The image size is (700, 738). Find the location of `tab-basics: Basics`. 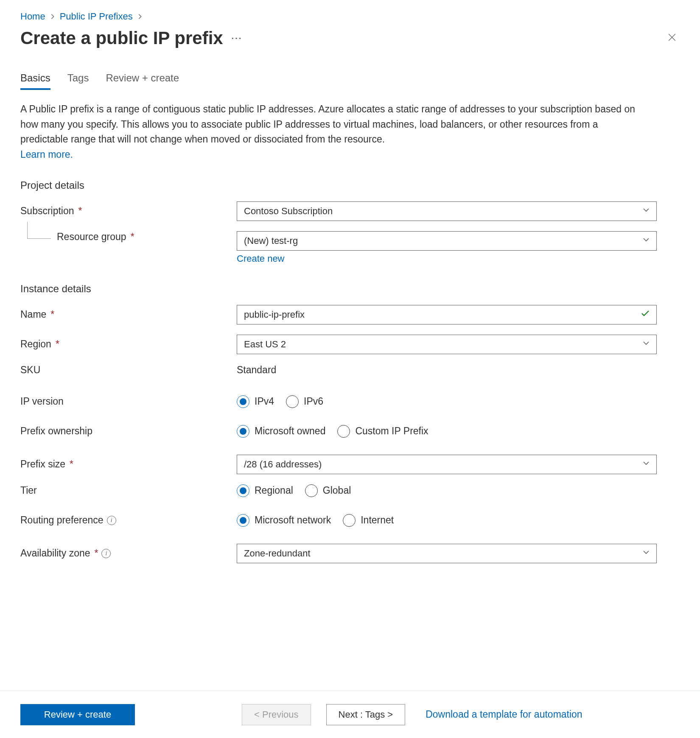

tab-basics: Basics is located at coordinates (36, 81).